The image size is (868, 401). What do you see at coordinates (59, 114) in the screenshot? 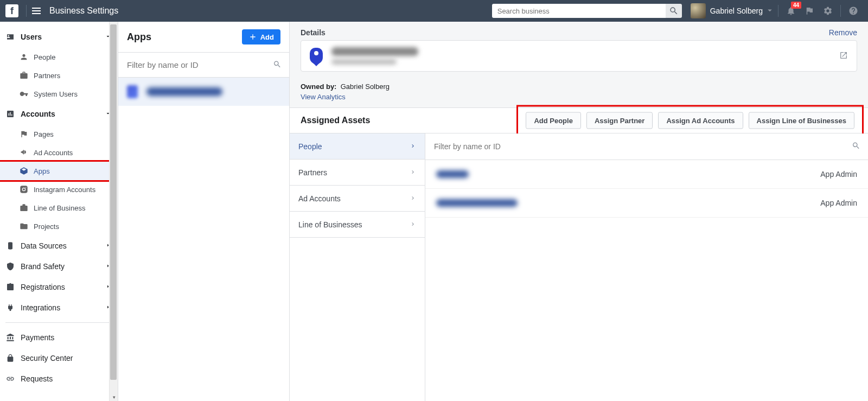
I see `sidebar-section-accounts: Accounts` at bounding box center [59, 114].